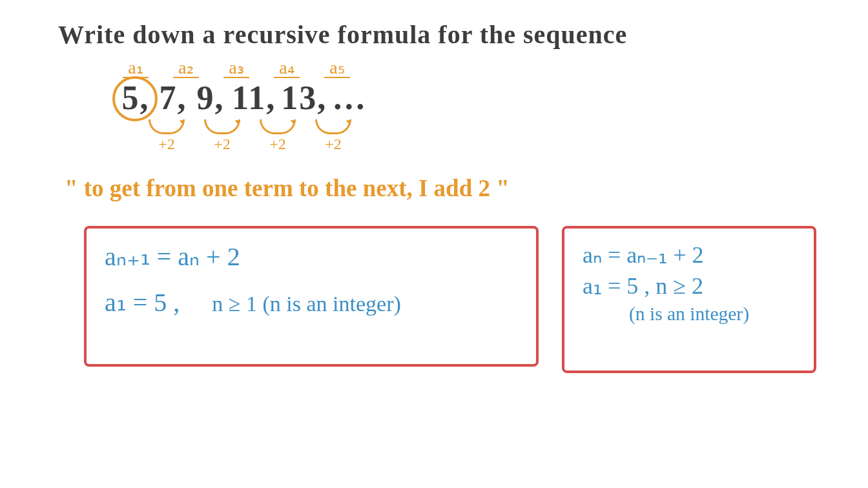  I want to click on formula-box-2: aₙ = aₙ₋₁ + 2 a₁ = 5 , n ≥ 2 (n is an in…, so click(689, 300).